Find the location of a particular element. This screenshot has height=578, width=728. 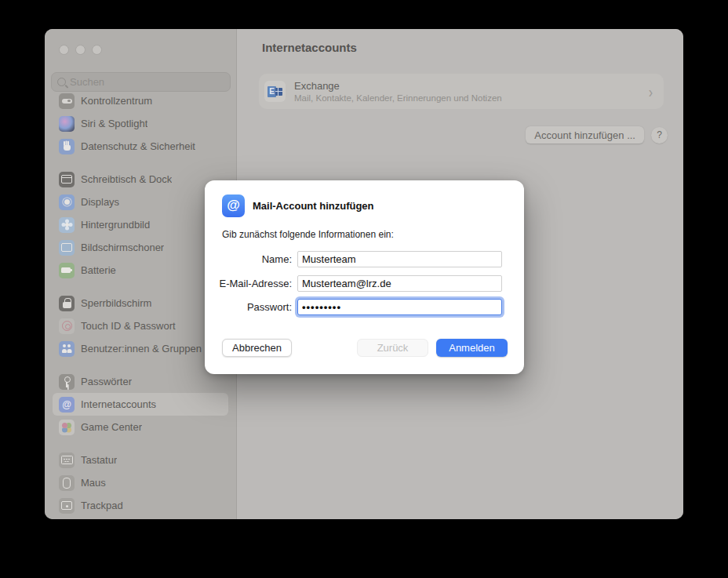

sidebar-item-tastatur: Tastatur is located at coordinates (140, 460).